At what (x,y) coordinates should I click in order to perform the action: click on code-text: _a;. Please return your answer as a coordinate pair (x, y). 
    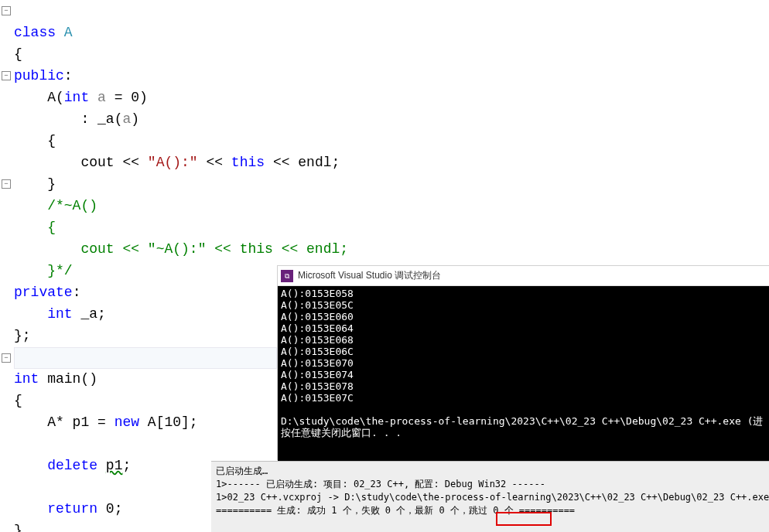
    Looking at the image, I should click on (90, 314).